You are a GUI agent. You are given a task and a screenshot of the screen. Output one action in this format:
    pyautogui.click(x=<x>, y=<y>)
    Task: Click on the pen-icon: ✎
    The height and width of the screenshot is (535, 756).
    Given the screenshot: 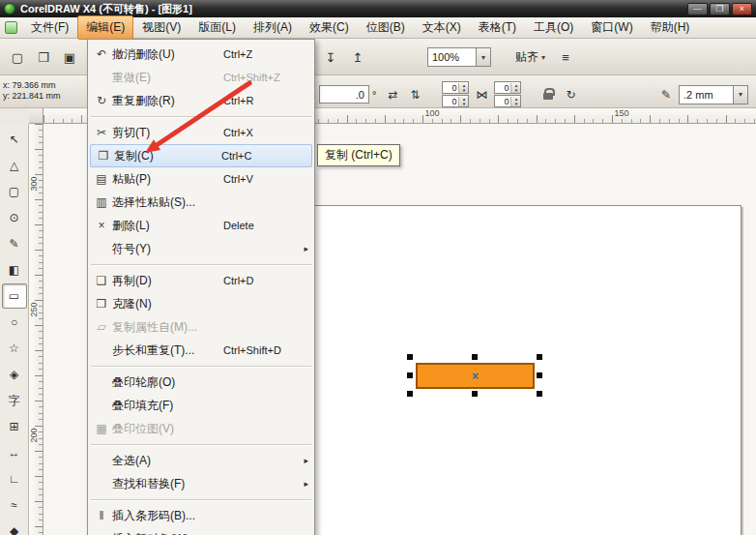 What is the action you would take?
    pyautogui.click(x=666, y=95)
    